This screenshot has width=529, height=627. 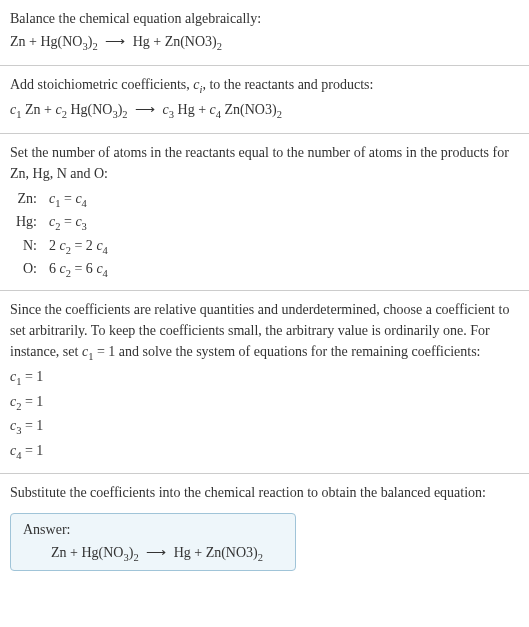 What do you see at coordinates (62, 247) in the screenshot?
I see `table-row: N: 2 c2 = 2 c4` at bounding box center [62, 247].